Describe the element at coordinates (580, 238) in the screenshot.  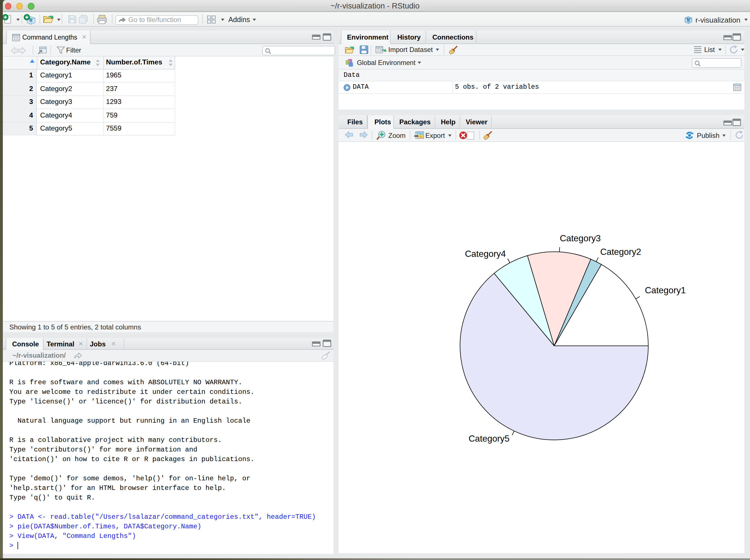
I see `svg-text: Category3` at that location.